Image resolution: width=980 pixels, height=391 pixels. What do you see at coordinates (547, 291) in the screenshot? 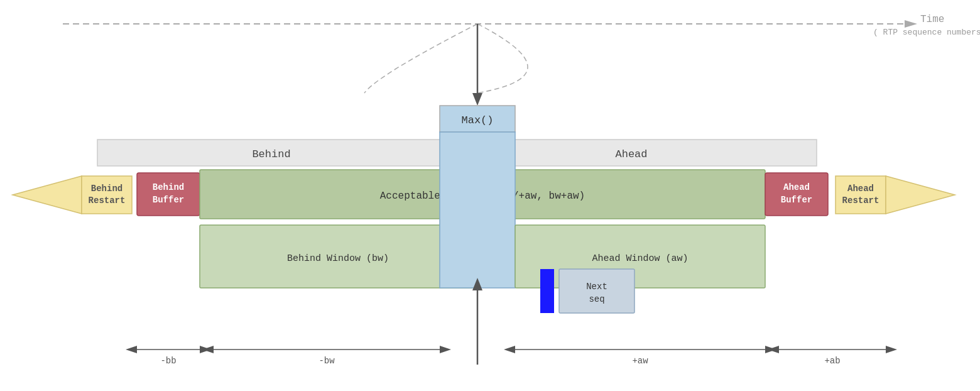
I see `next-seq-bar` at bounding box center [547, 291].